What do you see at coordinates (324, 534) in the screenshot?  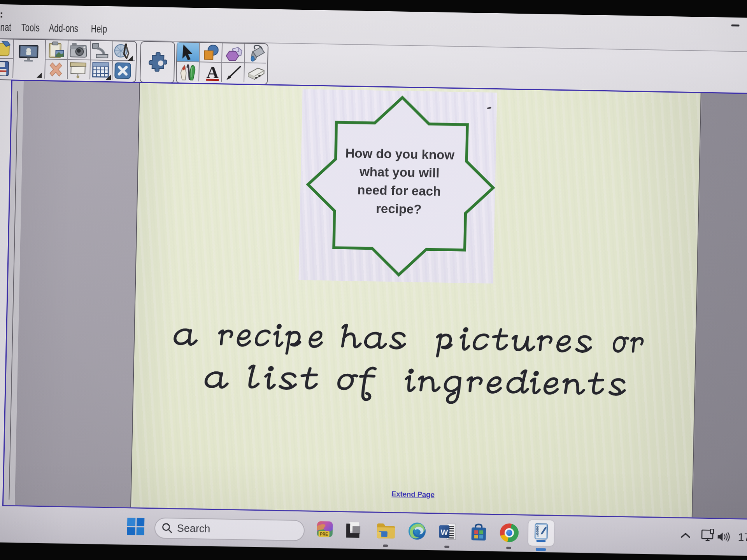 I see `svg-text: PRE` at bounding box center [324, 534].